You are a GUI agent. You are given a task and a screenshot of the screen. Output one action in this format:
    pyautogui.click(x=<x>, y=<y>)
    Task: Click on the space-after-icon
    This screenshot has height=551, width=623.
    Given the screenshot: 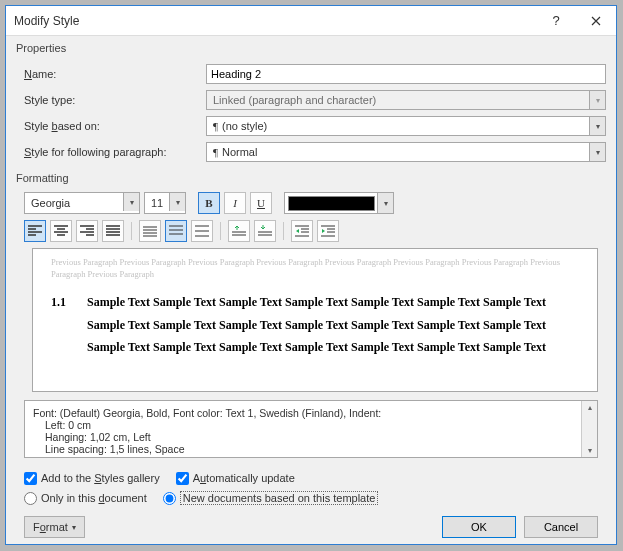 What is the action you would take?
    pyautogui.click(x=265, y=231)
    